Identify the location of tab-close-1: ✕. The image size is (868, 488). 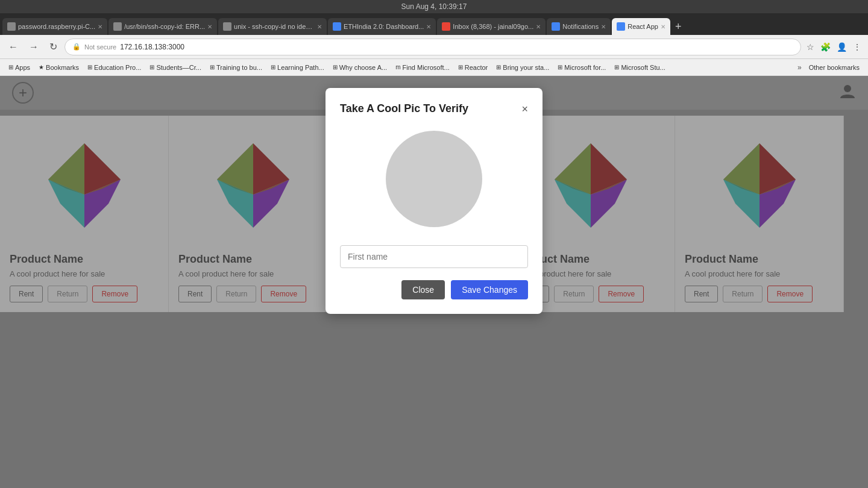
(100, 27).